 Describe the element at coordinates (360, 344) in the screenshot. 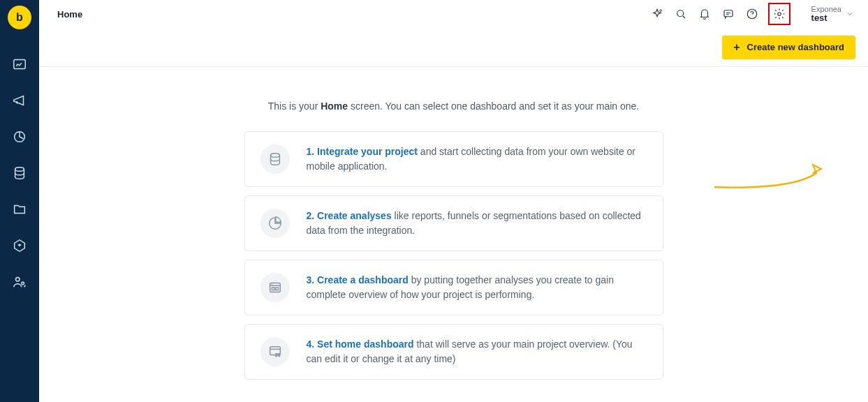

I see `card-home-link: 4. Set home dashboard` at that location.